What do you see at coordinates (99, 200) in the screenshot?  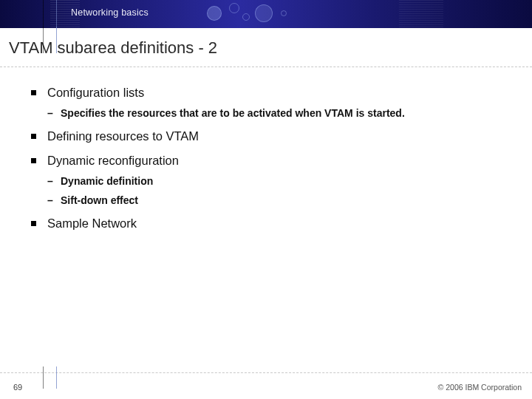 I see `list-item-label: Sift-down effect` at bounding box center [99, 200].